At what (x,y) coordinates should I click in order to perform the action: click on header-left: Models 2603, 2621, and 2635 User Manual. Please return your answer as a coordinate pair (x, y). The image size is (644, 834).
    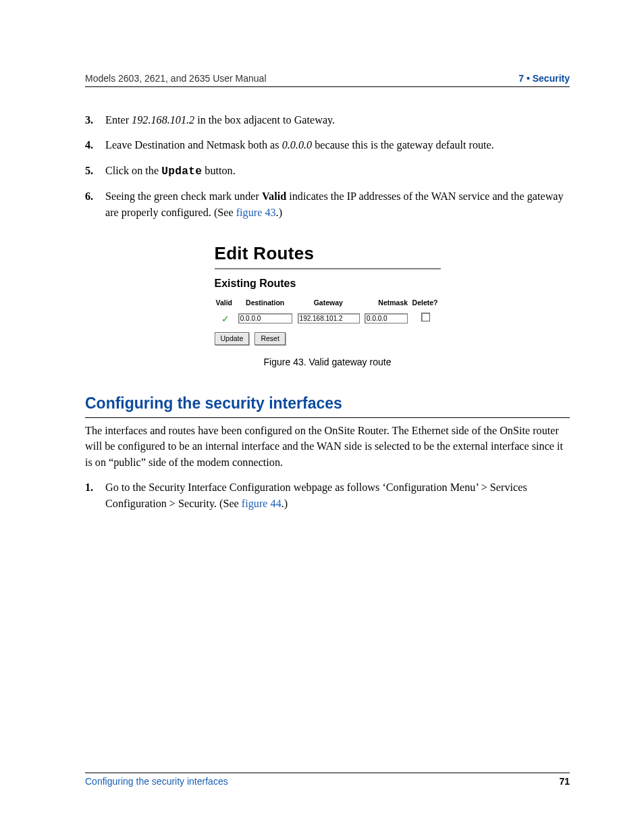
    Looking at the image, I should click on (176, 78).